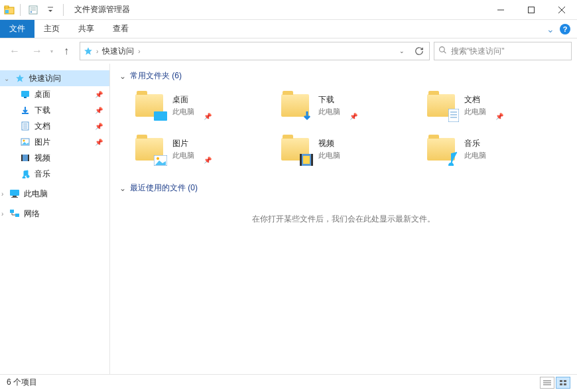 The image size is (577, 392). I want to click on tab-view: 查看, so click(121, 29).